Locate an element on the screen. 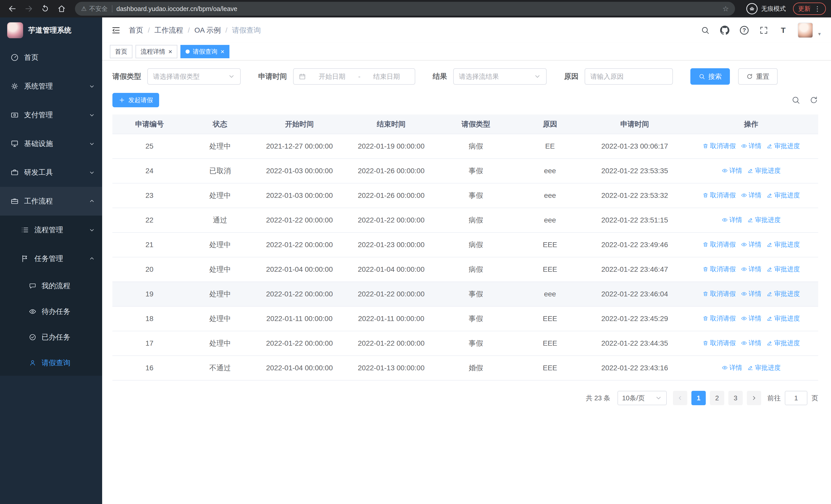 Image resolution: width=831 pixels, height=504 pixels. page-unit-label: 页 is located at coordinates (815, 398).